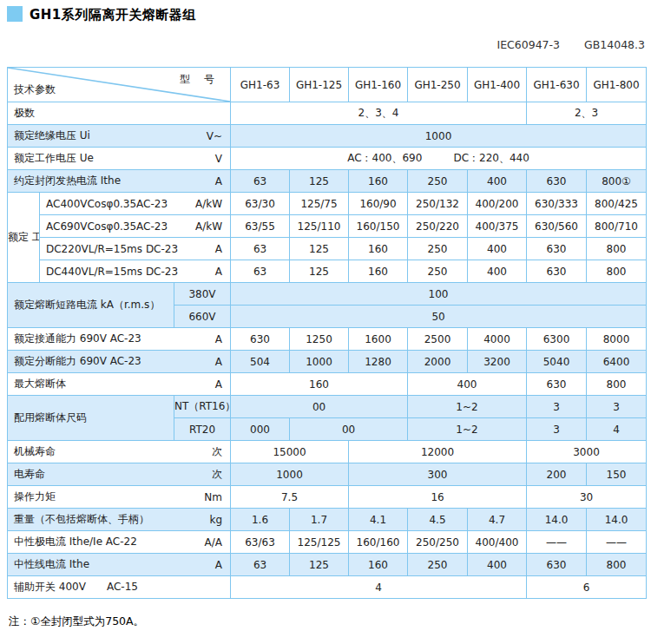 This screenshot has width=651, height=644. What do you see at coordinates (203, 430) in the screenshot?
I see `sub-label-cell: RT20` at bounding box center [203, 430].